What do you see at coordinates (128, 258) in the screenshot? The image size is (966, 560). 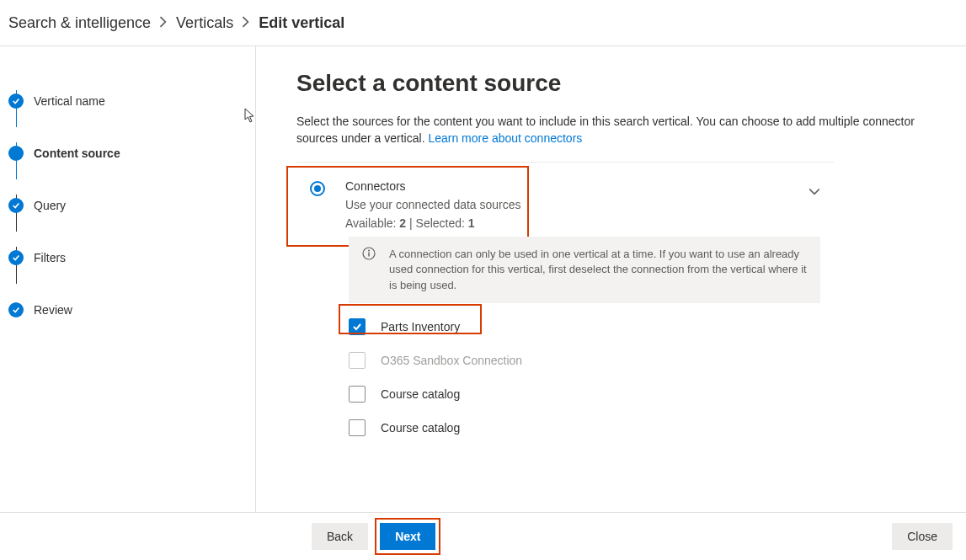 I see `step-filters: Filters` at bounding box center [128, 258].